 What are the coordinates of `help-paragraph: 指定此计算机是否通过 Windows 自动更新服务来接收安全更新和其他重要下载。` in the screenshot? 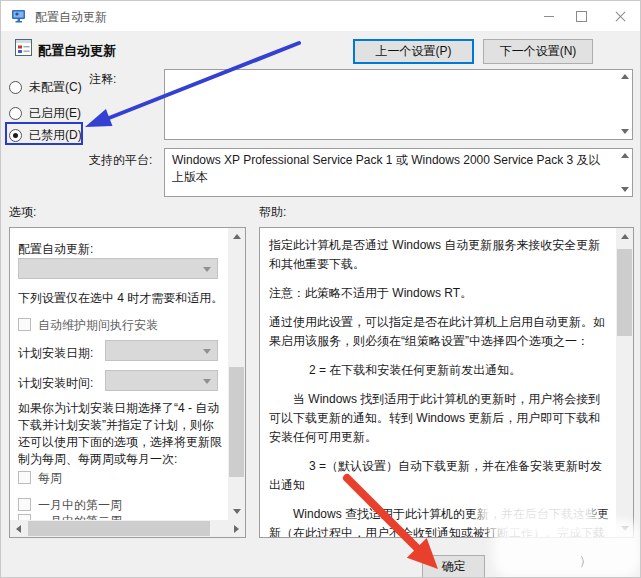 It's located at (440, 255).